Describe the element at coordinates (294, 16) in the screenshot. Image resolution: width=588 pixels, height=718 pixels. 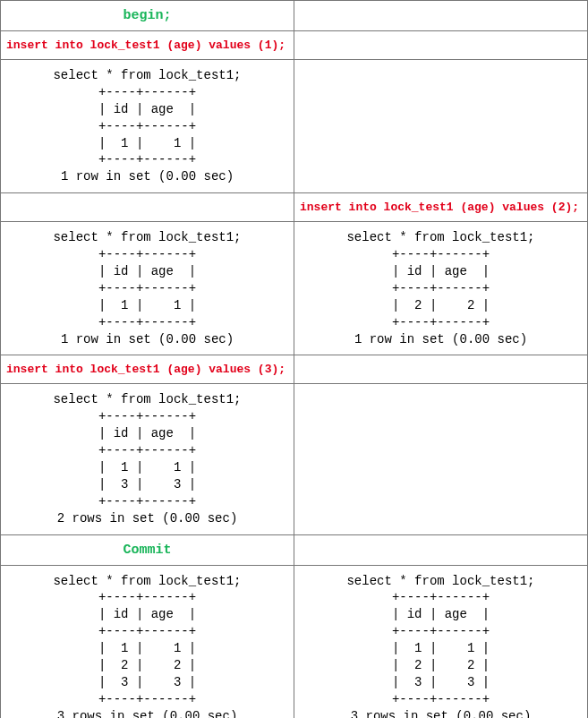
I see `table-row: begin;` at that location.